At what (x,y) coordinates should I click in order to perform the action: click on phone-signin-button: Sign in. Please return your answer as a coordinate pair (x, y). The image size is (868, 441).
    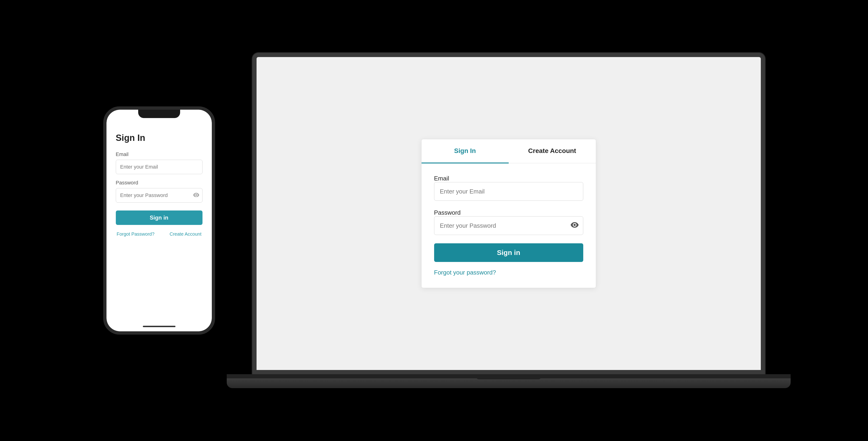
    Looking at the image, I should click on (159, 217).